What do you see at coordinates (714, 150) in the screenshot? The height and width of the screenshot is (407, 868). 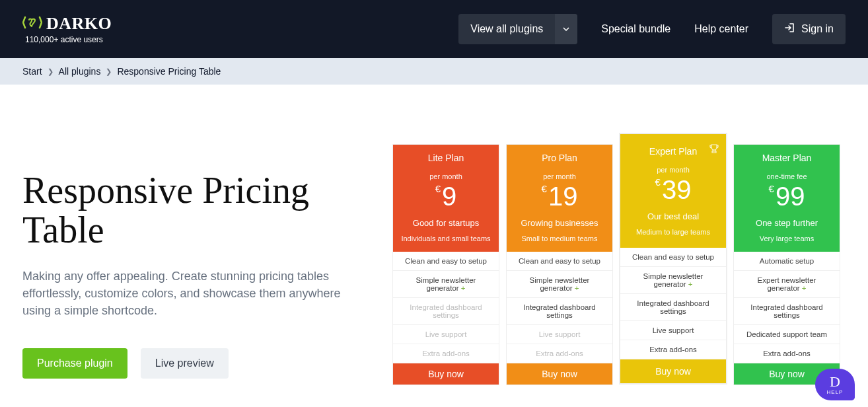 I see `trophy-icon` at bounding box center [714, 150].